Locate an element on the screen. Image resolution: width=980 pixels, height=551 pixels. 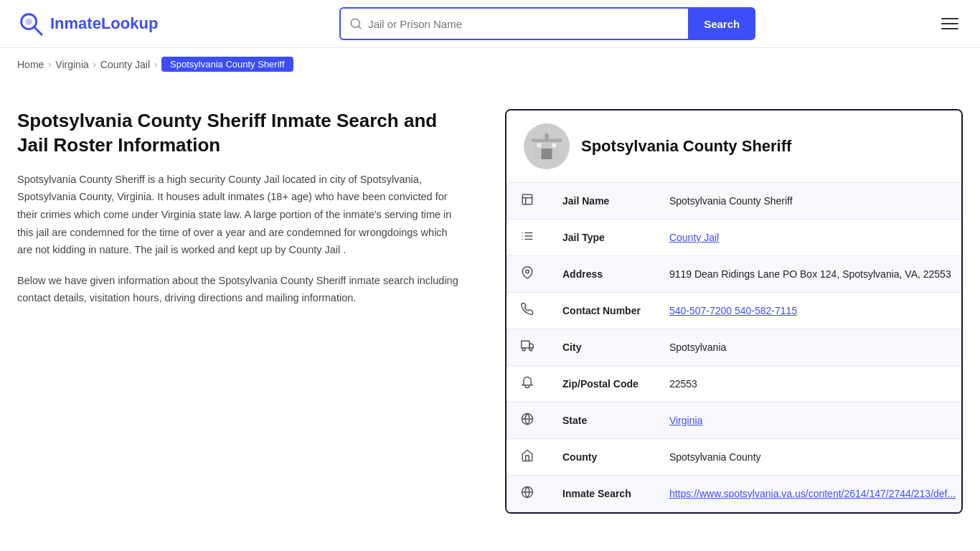
type-icon is located at coordinates (527, 238).